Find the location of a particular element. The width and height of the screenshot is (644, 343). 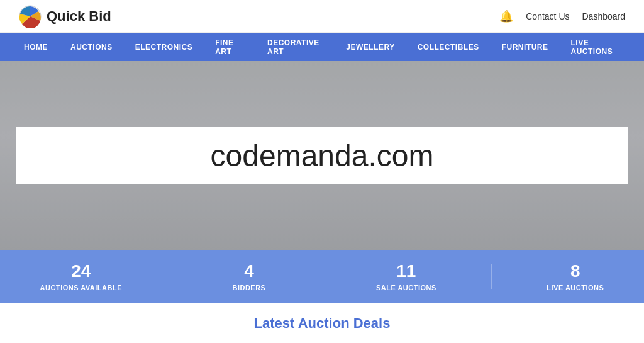

stat-number-2: 11 is located at coordinates (406, 271).